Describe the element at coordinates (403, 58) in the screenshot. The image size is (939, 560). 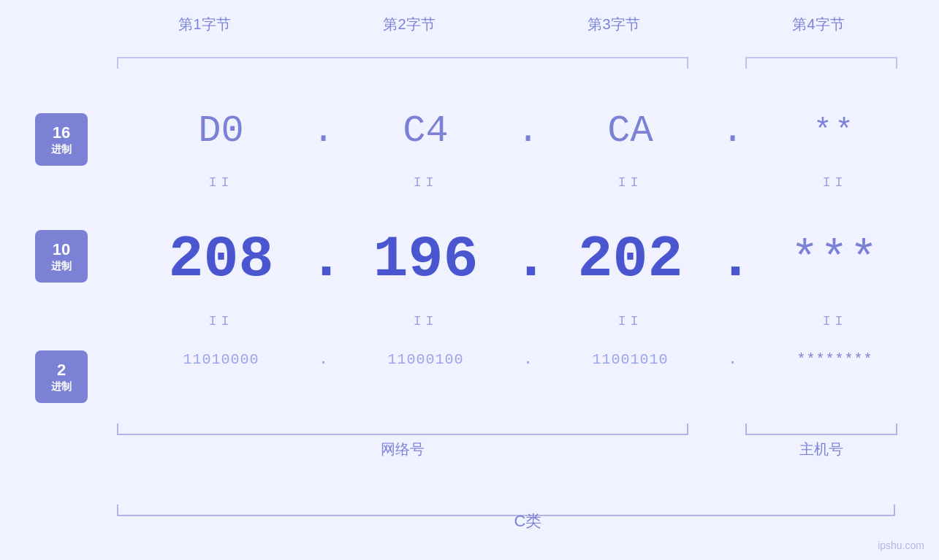
I see `top-bracket-network` at that location.